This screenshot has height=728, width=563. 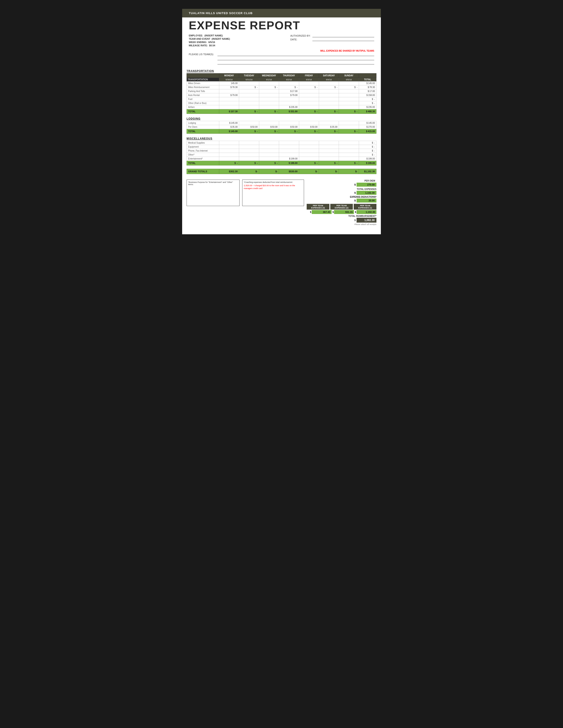 What do you see at coordinates (199, 39) in the screenshot?
I see `team-label: TEAM AND EVENT` at bounding box center [199, 39].